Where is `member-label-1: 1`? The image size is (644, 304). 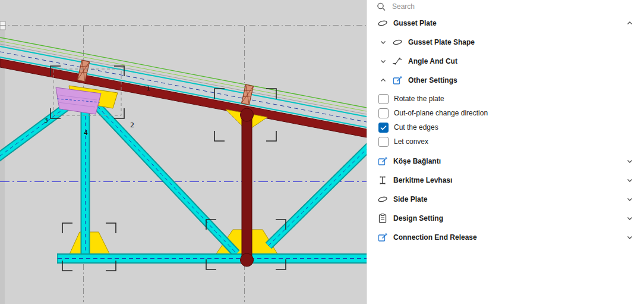 member-label-1: 1 is located at coordinates (149, 88).